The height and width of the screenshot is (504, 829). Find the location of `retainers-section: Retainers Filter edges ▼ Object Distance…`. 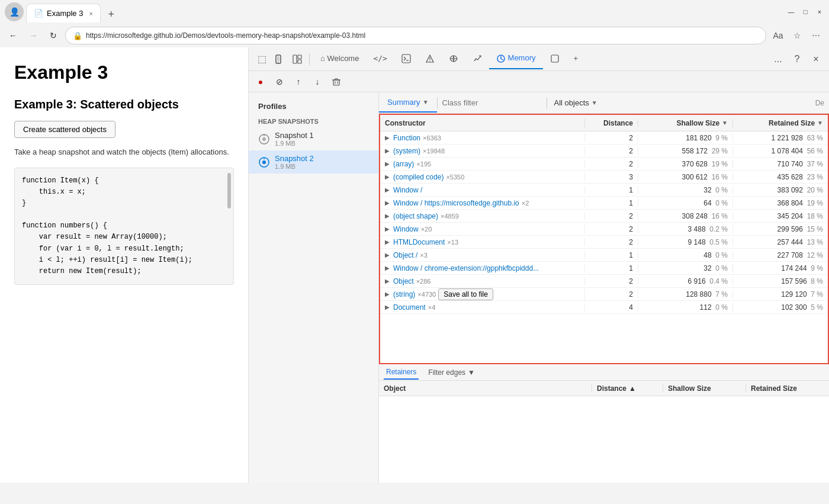

retainers-section: Retainers Filter edges ▼ Object Distance… is located at coordinates (604, 423).